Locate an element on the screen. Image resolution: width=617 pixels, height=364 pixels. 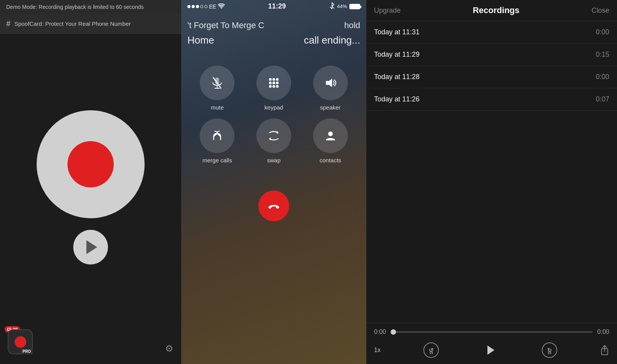
upgrade-button: Upgrade is located at coordinates (387, 11).